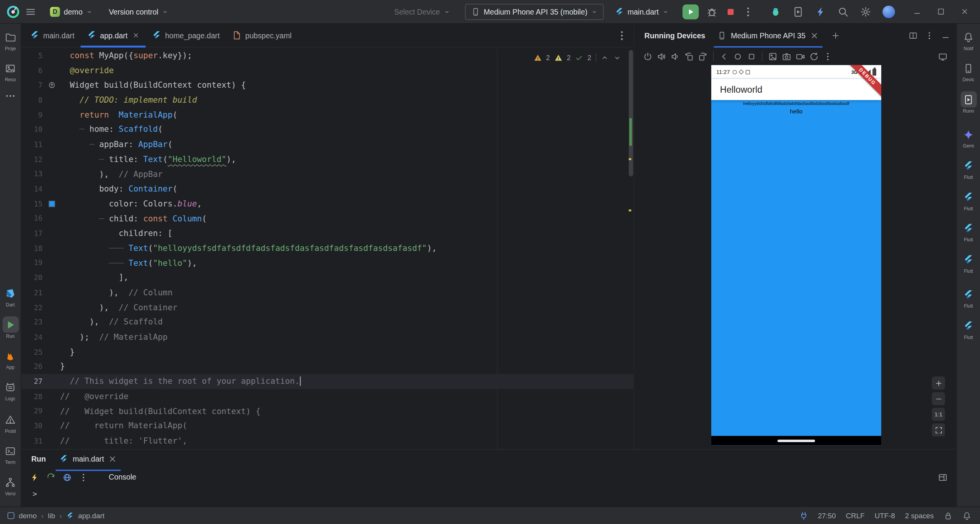 The height and width of the screenshot is (524, 980). I want to click on tool-stripe-flutter-inspector: Flutt, so click(969, 200).